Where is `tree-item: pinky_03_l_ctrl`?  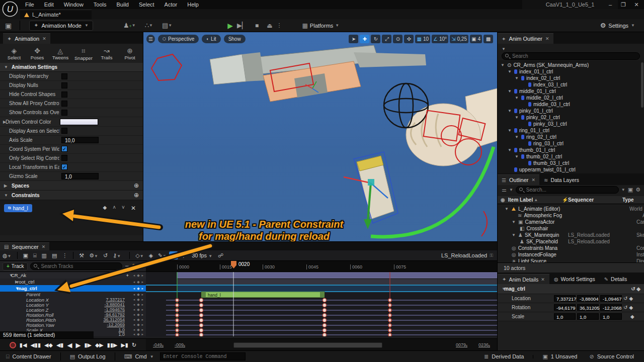
tree-item: pinky_03_l_ctrl is located at coordinates (544, 124).